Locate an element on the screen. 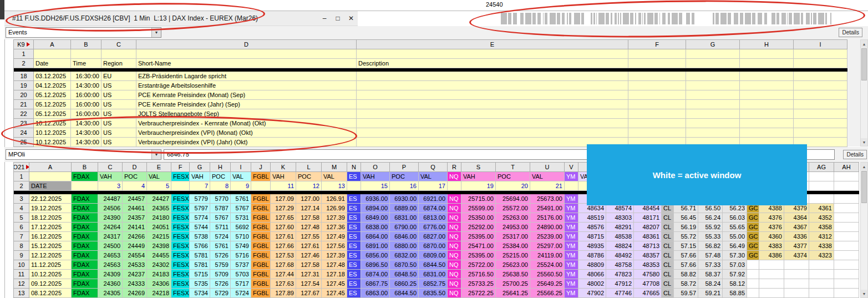 The image size is (868, 298). cell-cl-val: 55.65 is located at coordinates (735, 228).